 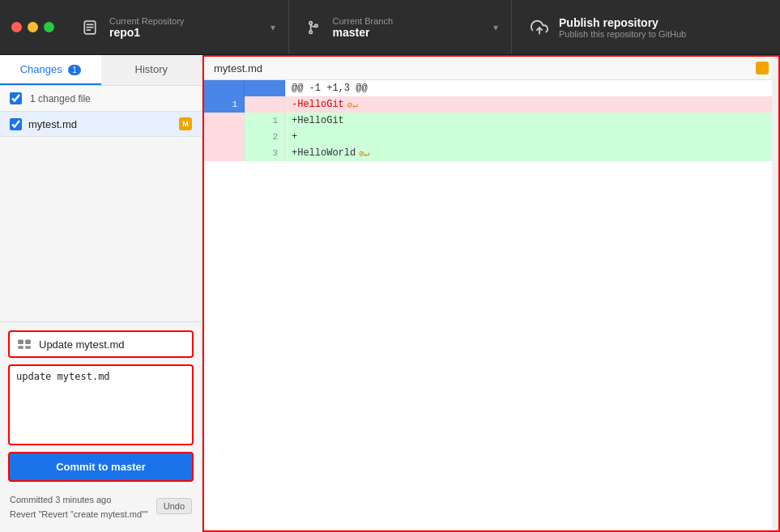 What do you see at coordinates (491, 104) in the screenshot?
I see `diff-line-removed: 1 -HelloGit ⊘↵` at bounding box center [491, 104].